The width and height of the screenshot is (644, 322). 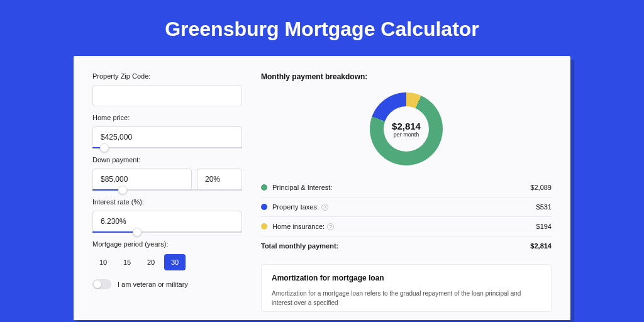 I want to click on legend: Principal & Interest:$2,089Property taxe…, so click(x=406, y=216).